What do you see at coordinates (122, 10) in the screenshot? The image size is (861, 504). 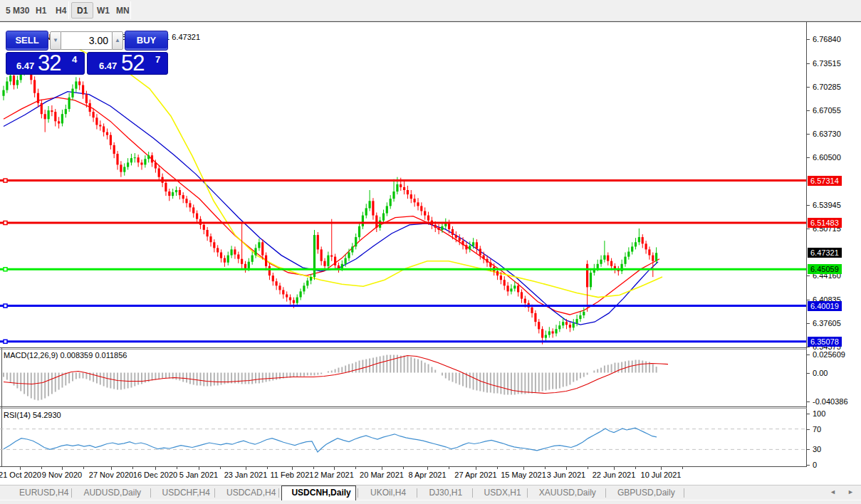 I see `timeframe-button-mn: MN` at bounding box center [122, 10].